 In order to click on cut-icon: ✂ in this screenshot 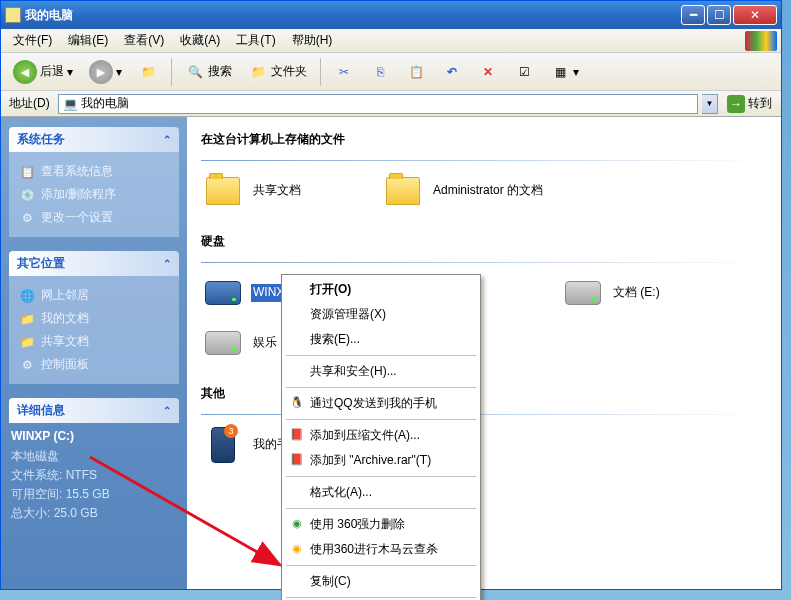, I will do `click(344, 72)`.